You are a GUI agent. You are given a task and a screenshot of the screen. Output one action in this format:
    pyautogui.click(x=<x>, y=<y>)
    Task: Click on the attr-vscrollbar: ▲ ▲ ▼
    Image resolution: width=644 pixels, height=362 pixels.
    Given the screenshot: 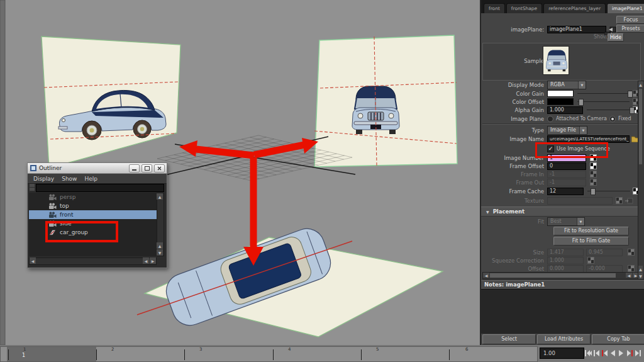 What is the action you would take?
    pyautogui.click(x=641, y=180)
    